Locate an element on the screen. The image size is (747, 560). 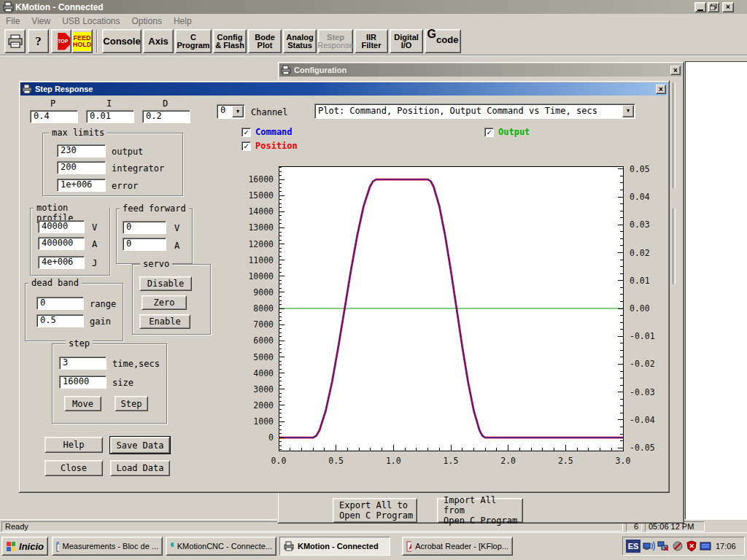
help-button: ? is located at coordinates (38, 41).